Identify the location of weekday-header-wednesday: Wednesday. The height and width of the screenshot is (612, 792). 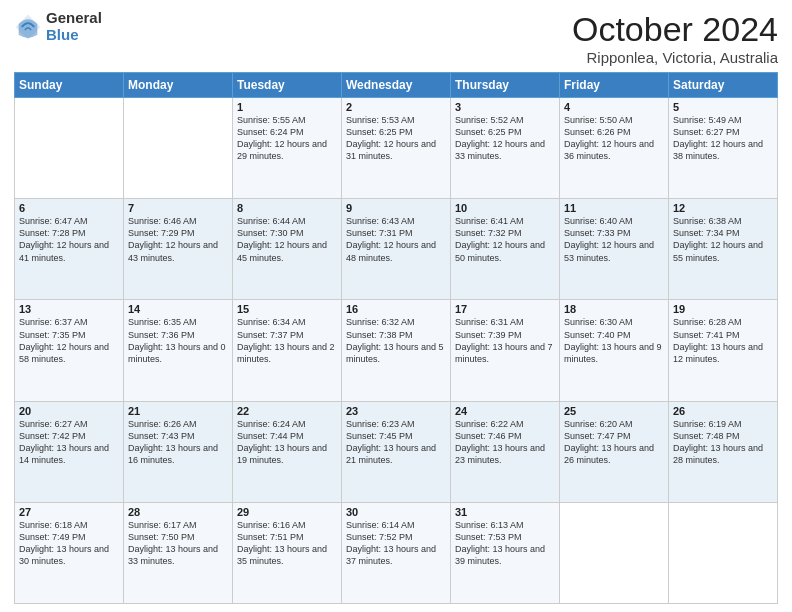
(396, 86).